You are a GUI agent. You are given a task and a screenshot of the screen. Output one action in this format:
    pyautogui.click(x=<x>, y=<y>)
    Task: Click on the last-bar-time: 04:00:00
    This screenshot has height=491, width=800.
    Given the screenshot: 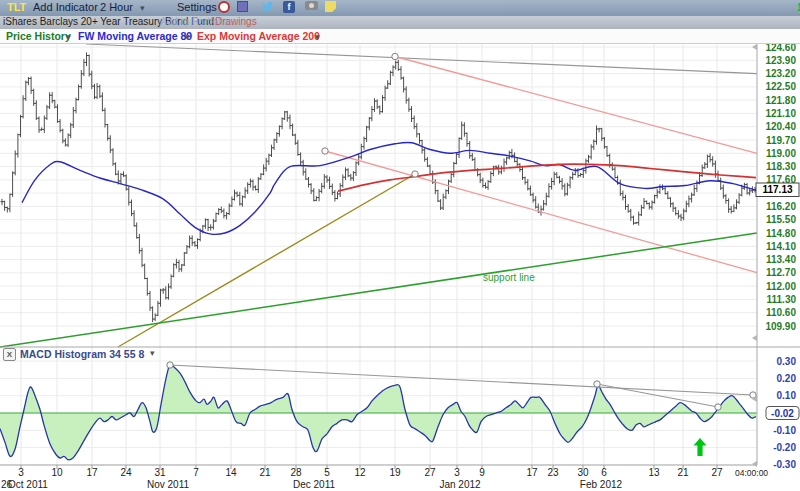 What is the action you would take?
    pyautogui.click(x=752, y=473)
    